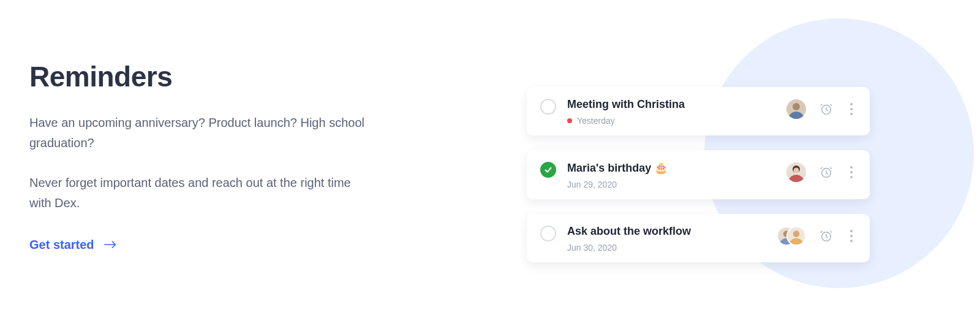 Image resolution: width=980 pixels, height=312 pixels. Describe the element at coordinates (698, 175) in the screenshot. I see `reminder-card: Maria's birthday 🎂 Jun 29, 2020` at that location.